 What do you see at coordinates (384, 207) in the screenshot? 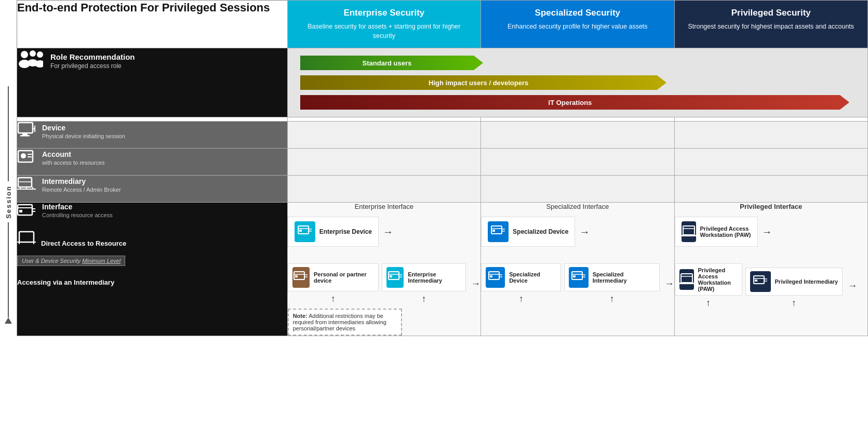
I see `enterprise-interface-label: Enterprise Interface` at bounding box center [384, 207].